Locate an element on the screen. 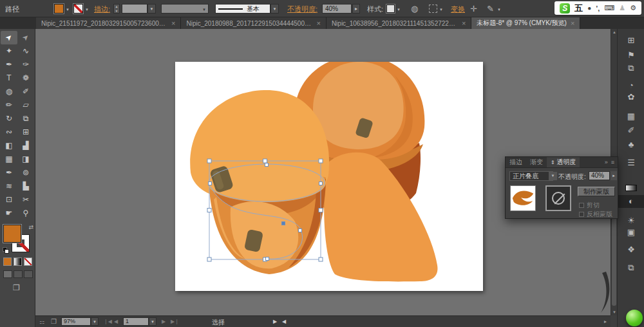 The height and width of the screenshot is (327, 644). object-thumbnail is located at coordinates (523, 198).